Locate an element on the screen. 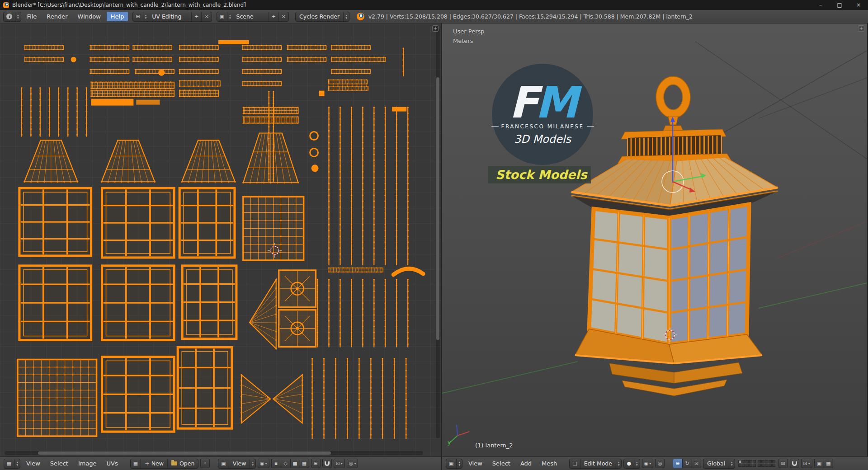  scene-name: Scene is located at coordinates (251, 17).